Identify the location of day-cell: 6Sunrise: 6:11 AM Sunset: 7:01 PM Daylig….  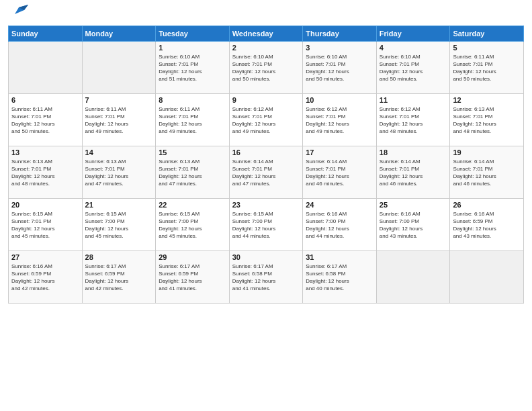
(46, 120).